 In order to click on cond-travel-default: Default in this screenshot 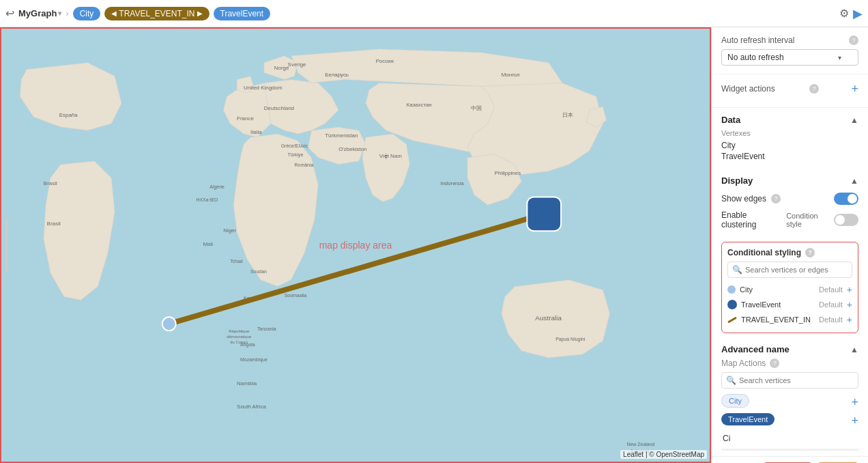, I will do `click(831, 305)`.